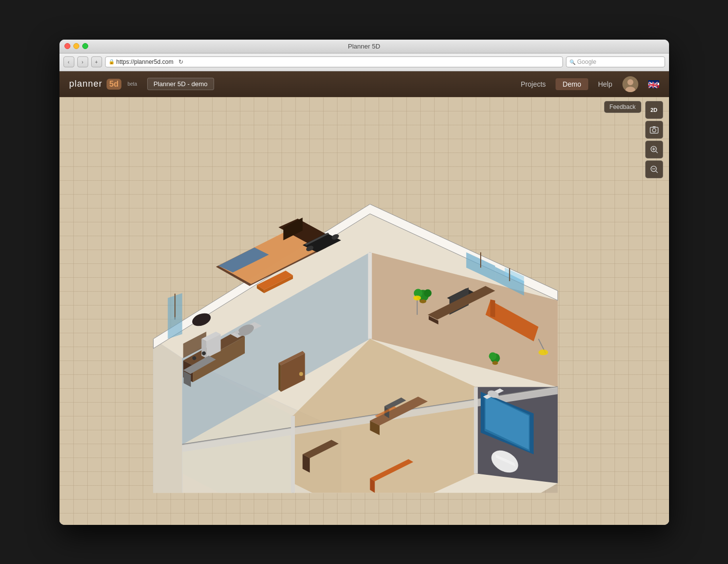 This screenshot has width=728, height=564. What do you see at coordinates (76, 46) in the screenshot?
I see `traffic-lights` at bounding box center [76, 46].